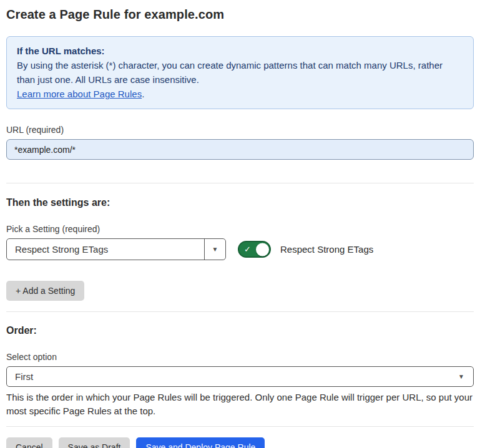  What do you see at coordinates (215, 250) in the screenshot?
I see `setting-select-caret-button: ▼` at bounding box center [215, 250].